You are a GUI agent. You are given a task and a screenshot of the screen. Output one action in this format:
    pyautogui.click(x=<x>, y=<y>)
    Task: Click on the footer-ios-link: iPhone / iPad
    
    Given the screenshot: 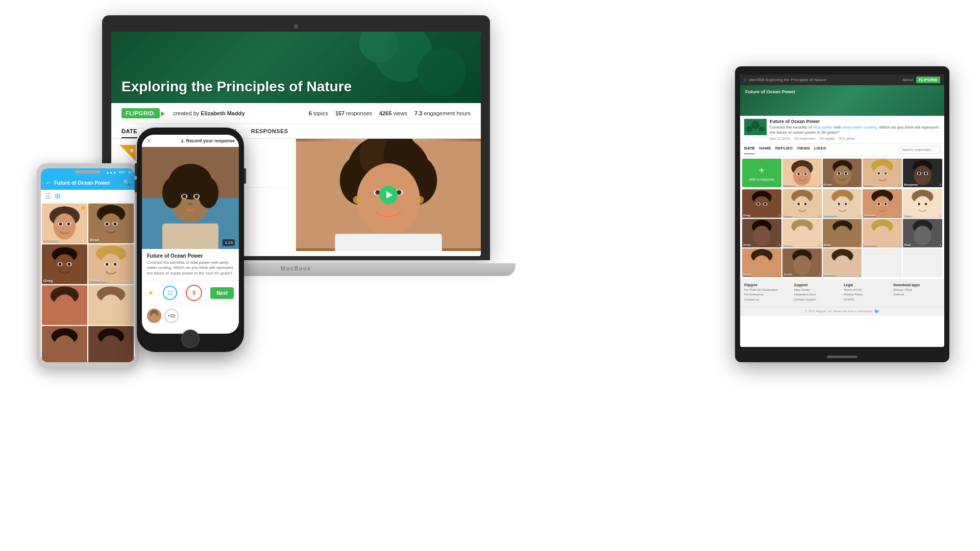 What is the action you would take?
    pyautogui.click(x=903, y=290)
    